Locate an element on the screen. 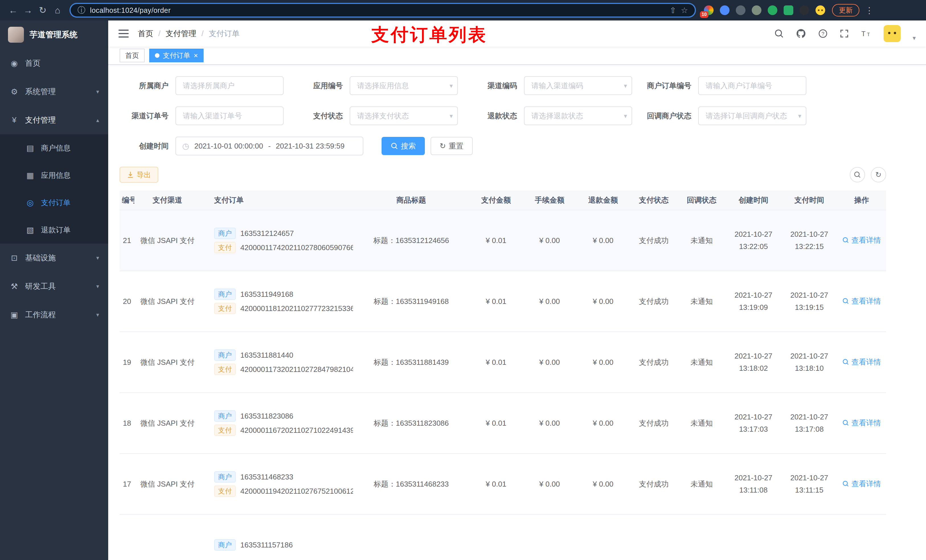  col-fee: 手续金额 is located at coordinates (549, 201).